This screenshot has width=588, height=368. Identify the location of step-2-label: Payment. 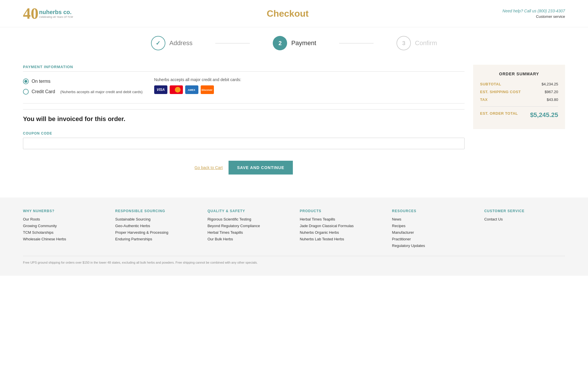
(304, 43).